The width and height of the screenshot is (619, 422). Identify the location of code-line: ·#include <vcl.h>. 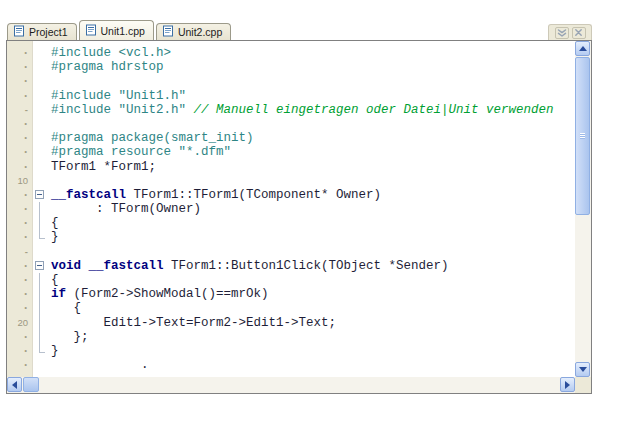
(291, 53).